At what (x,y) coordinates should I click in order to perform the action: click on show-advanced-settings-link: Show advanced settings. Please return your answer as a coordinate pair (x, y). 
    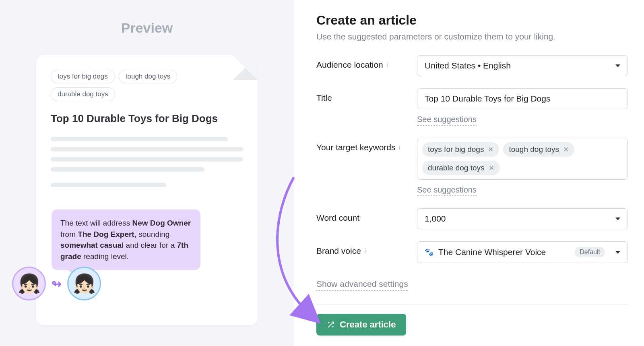
    Looking at the image, I should click on (362, 285).